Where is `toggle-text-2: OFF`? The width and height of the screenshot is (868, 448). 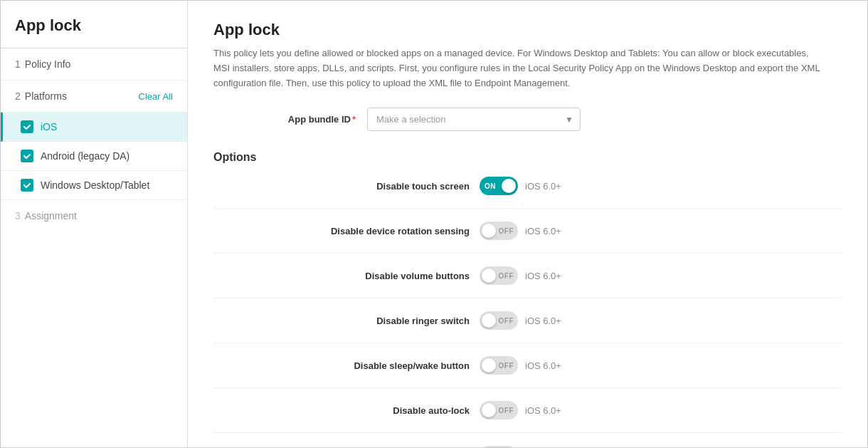 toggle-text-2: OFF is located at coordinates (507, 276).